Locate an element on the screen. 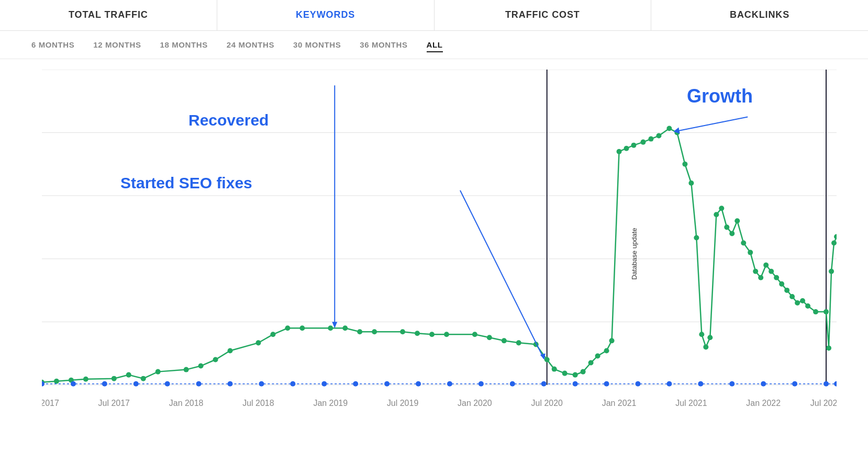 Image resolution: width=868 pixels, height=453 pixels. svg-text: Jul 2020 is located at coordinates (547, 403).